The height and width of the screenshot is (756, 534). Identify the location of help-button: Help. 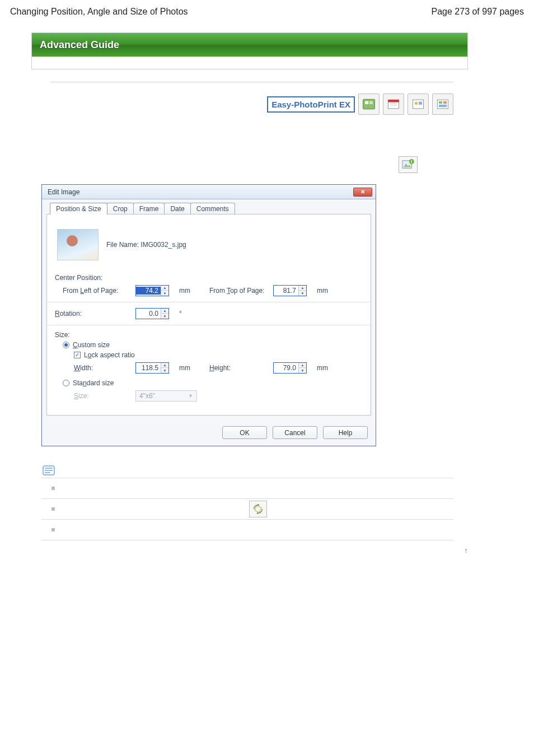
(345, 432).